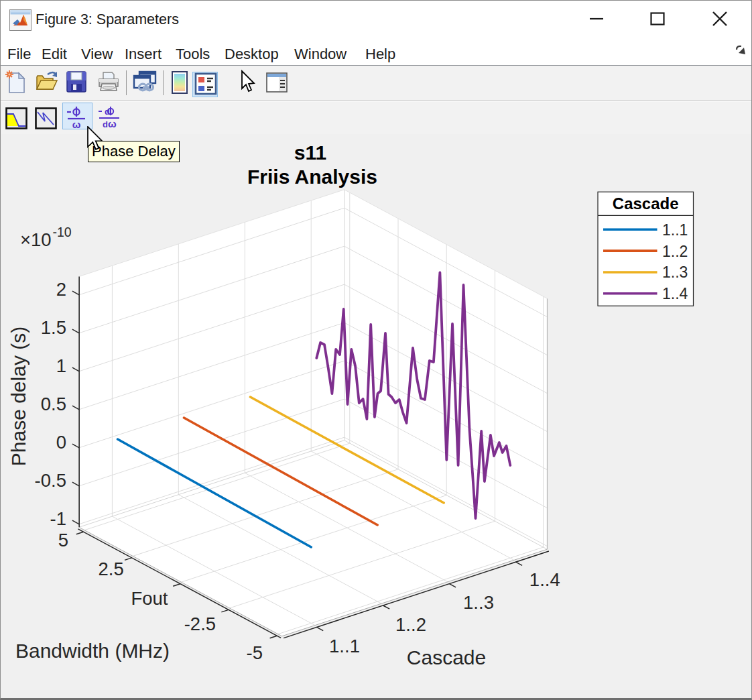  I want to click on svg-text: 1.5, so click(54, 327).